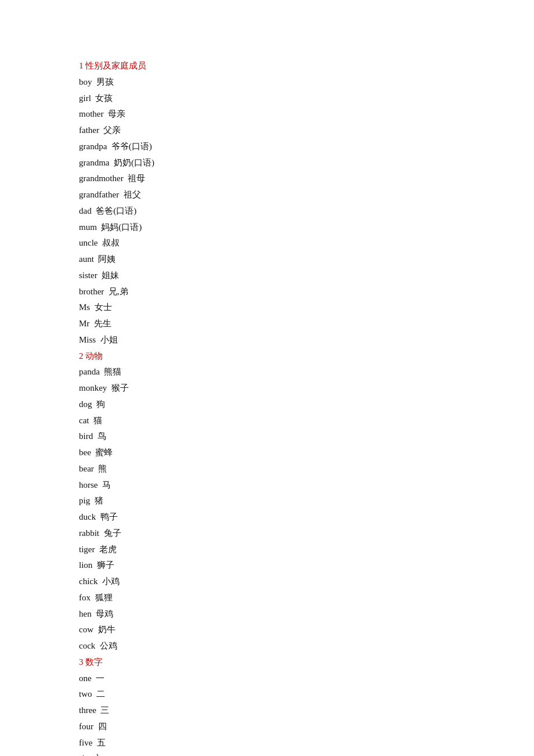 This screenshot has height=756, width=534. What do you see at coordinates (101, 694) in the screenshot?
I see `chinese-translation: 二` at bounding box center [101, 694].